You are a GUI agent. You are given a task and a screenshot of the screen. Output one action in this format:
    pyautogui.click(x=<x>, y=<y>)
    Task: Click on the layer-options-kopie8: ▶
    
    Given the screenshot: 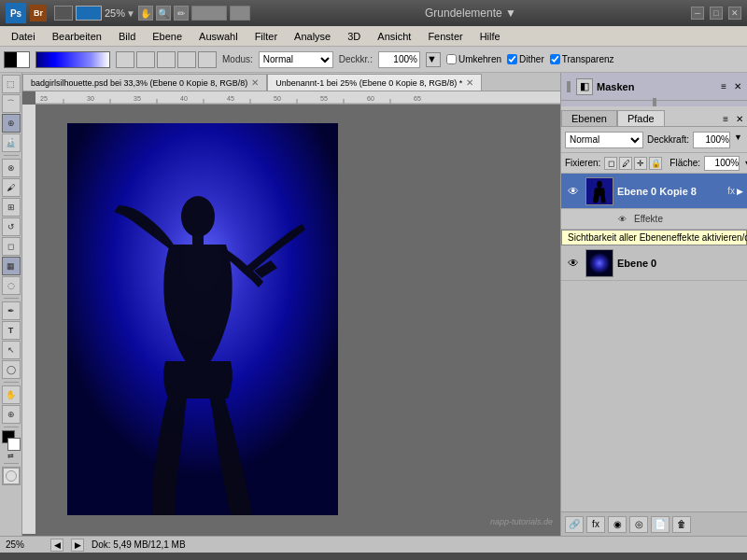 What is the action you would take?
    pyautogui.click(x=740, y=191)
    